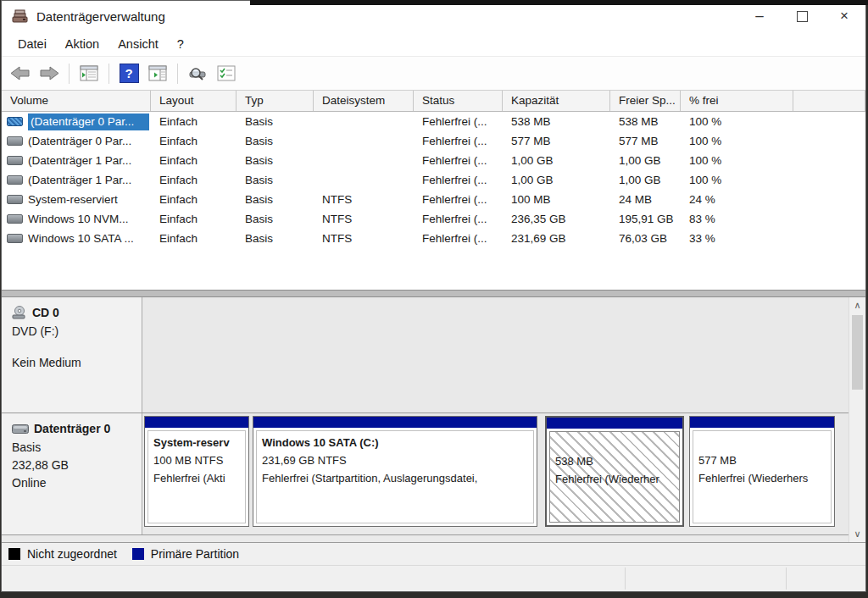 This screenshot has height=598, width=868. Describe the element at coordinates (858, 534) in the screenshot. I see `scroll-down-icon: ∨` at that location.